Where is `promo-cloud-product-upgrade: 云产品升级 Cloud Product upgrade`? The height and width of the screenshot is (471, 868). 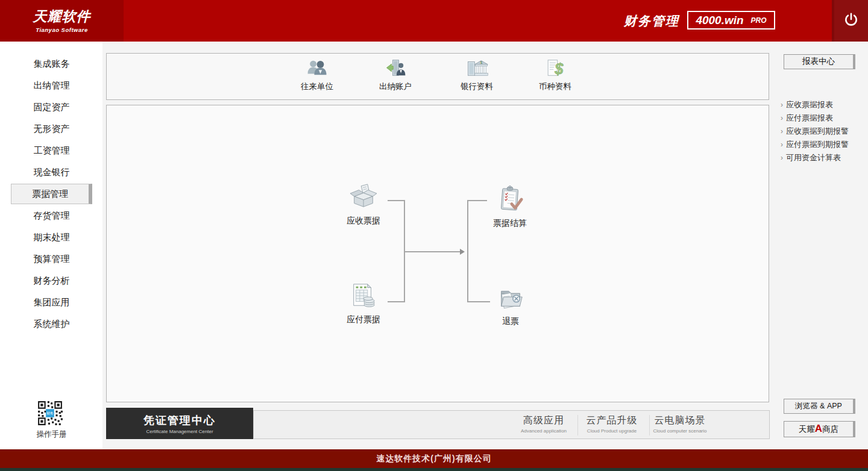
promo-cloud-product-upgrade: 云产品升级 Cloud Product upgrade is located at coordinates (612, 424).